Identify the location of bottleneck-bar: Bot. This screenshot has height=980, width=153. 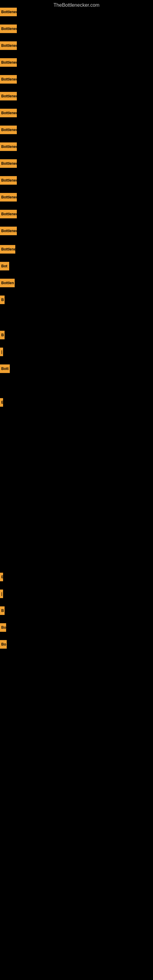
(5, 266).